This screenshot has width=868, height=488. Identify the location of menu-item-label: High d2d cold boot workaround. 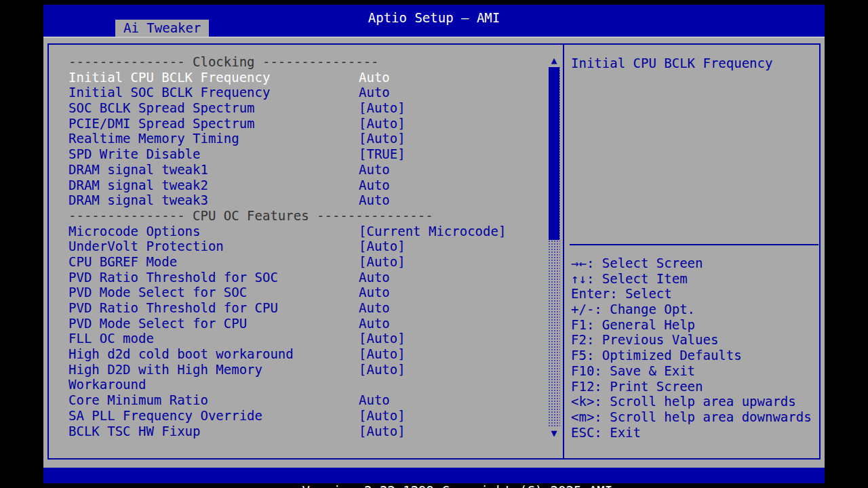
(181, 354).